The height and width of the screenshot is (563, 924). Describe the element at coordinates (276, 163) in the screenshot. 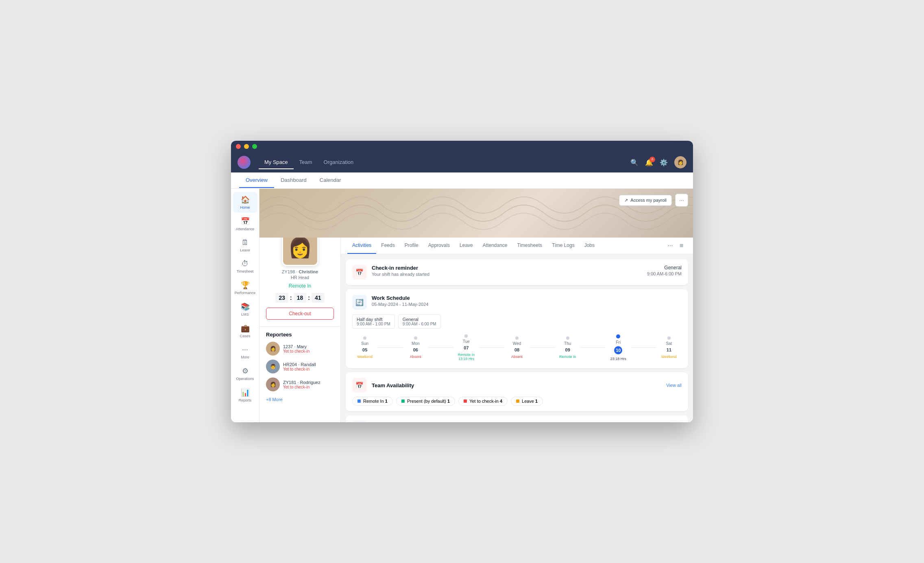

I see `nav-my-space: My Space` at that location.